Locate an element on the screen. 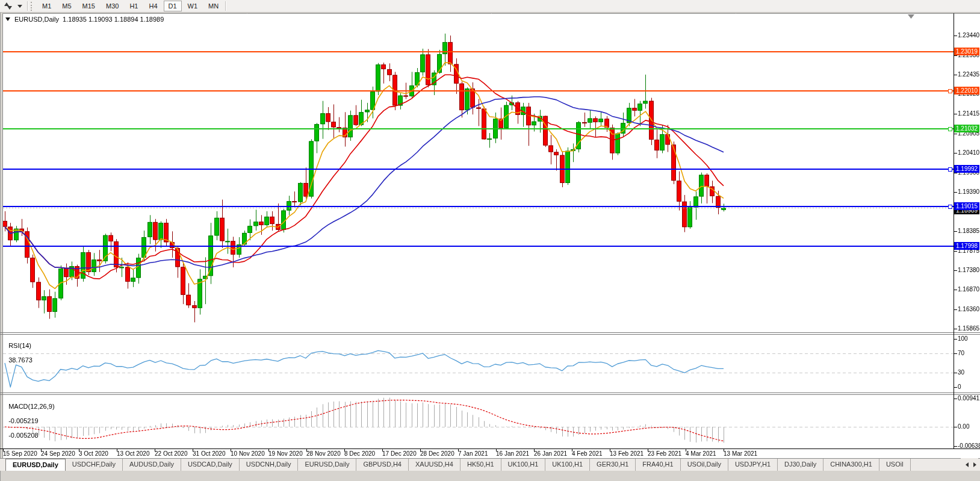 Image resolution: width=980 pixels, height=481 pixels. chart-tab: GBPUSD,H4 is located at coordinates (383, 465).